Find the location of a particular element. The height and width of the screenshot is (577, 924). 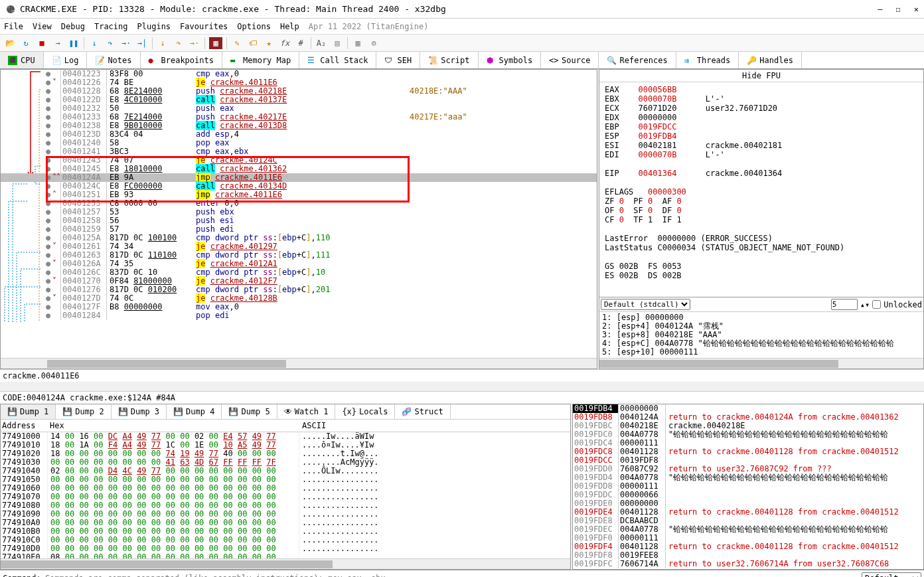

cpu-icon: ⬛ is located at coordinates (13, 60).